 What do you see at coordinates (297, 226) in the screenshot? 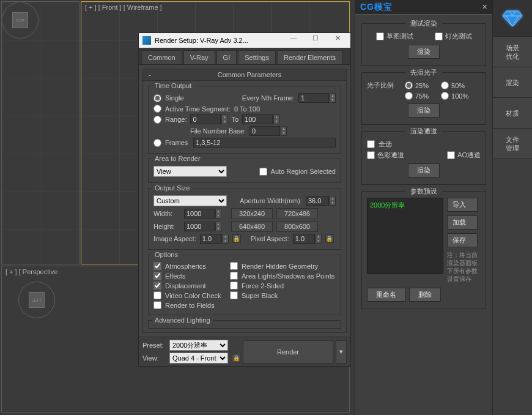
I see `preset-800x600: 800x600` at bounding box center [297, 226].